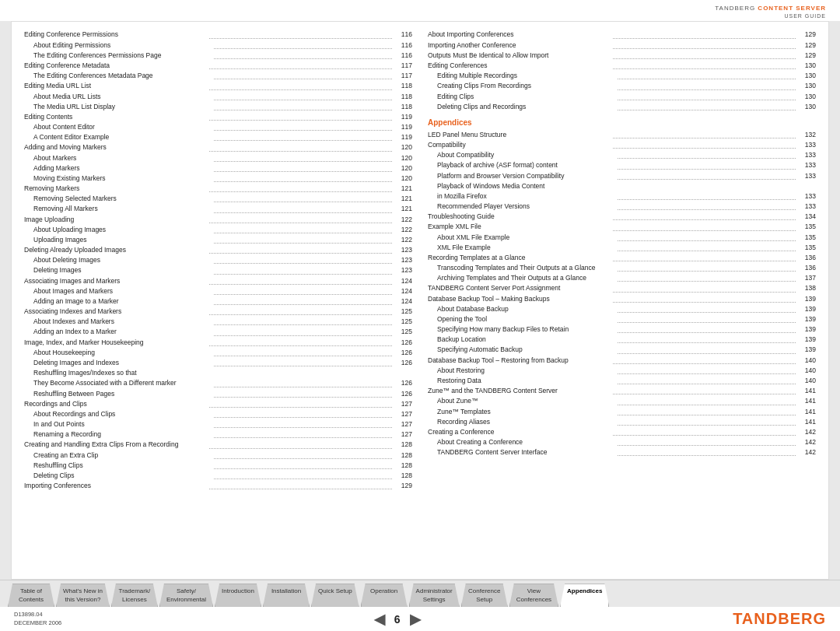  What do you see at coordinates (123, 353) in the screenshot?
I see `toc-title: About Housekeeping` at bounding box center [123, 353].